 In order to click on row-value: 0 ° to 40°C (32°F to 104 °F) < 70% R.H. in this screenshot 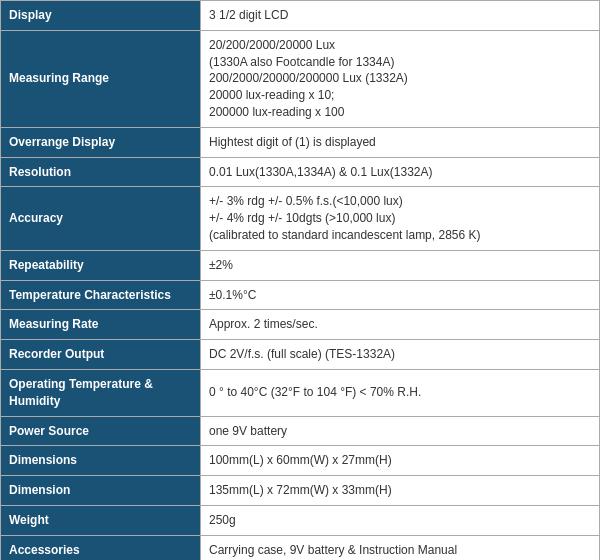, I will do `click(400, 392)`.